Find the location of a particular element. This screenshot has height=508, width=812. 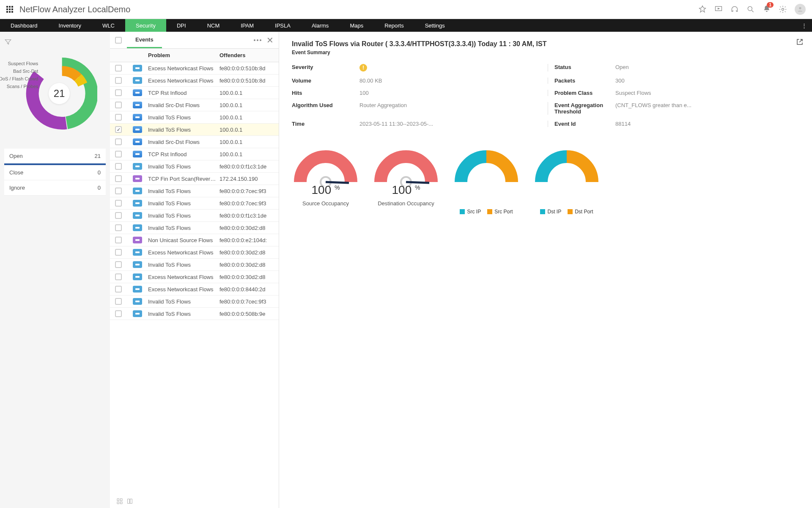

popout-icon is located at coordinates (800, 42).